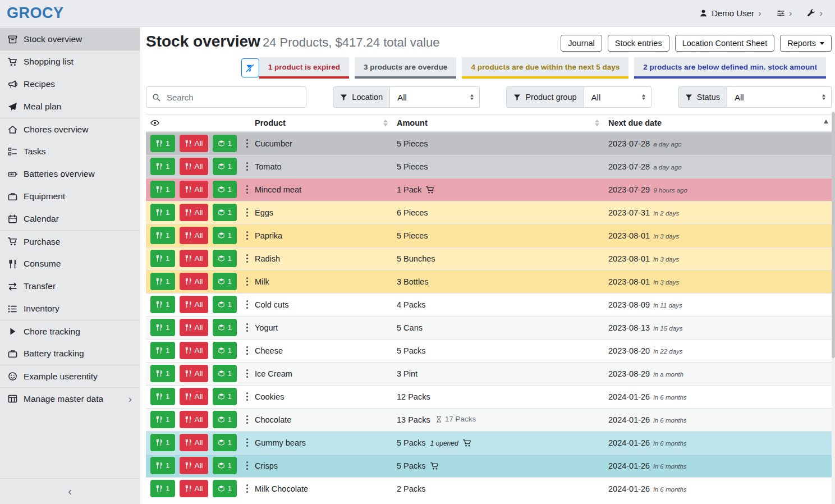  What do you see at coordinates (70, 129) in the screenshot?
I see `sidebar-item-chores-overview: Chores overview` at bounding box center [70, 129].